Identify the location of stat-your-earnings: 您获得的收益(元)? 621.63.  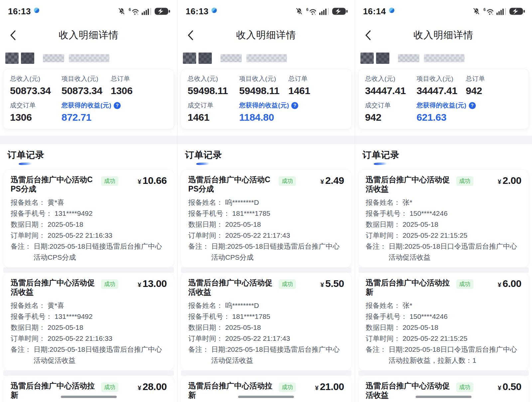
(469, 112).